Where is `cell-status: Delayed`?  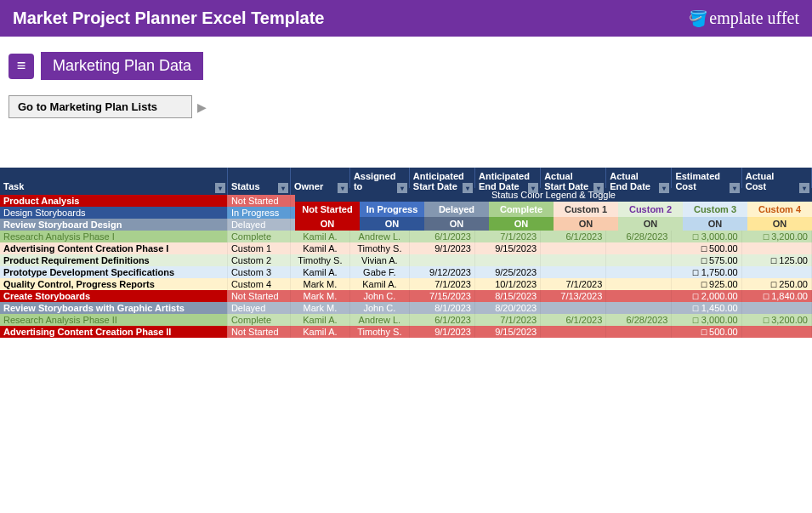
cell-status: Delayed is located at coordinates (258, 308).